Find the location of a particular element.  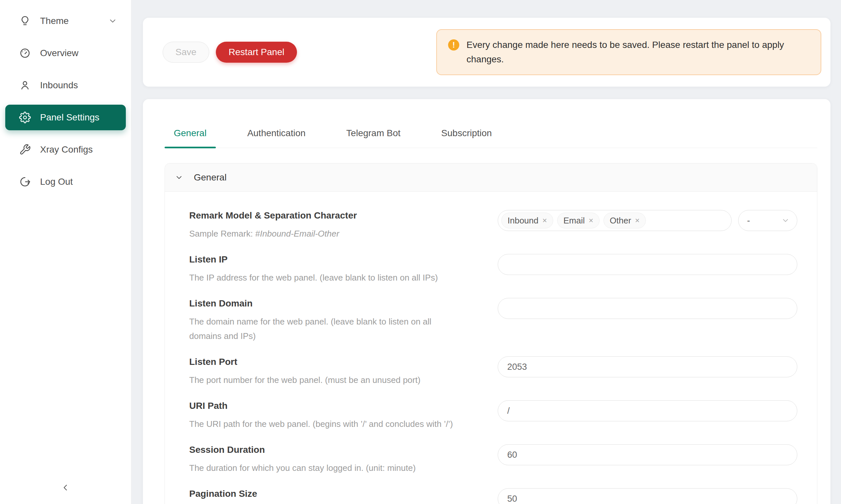

field-description: The domain name for the web panel. (leav… is located at coordinates (326, 329).